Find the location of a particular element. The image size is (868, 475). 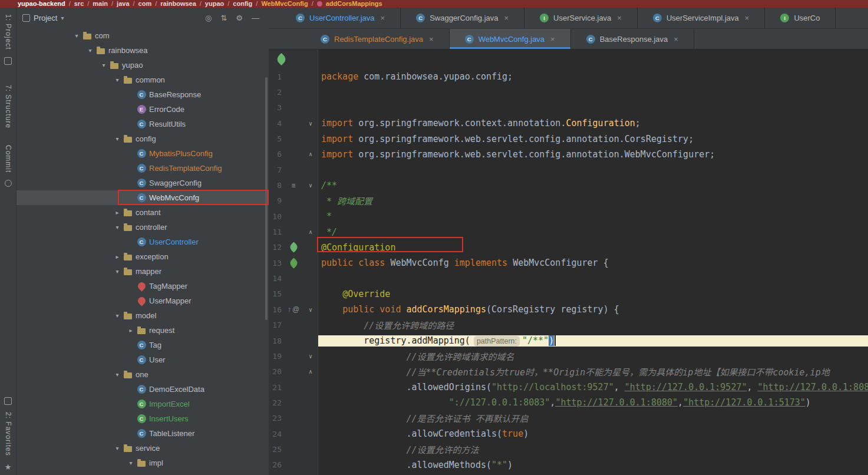

code-text: package com.rainbowsea.yupao.config; is located at coordinates (593, 77).